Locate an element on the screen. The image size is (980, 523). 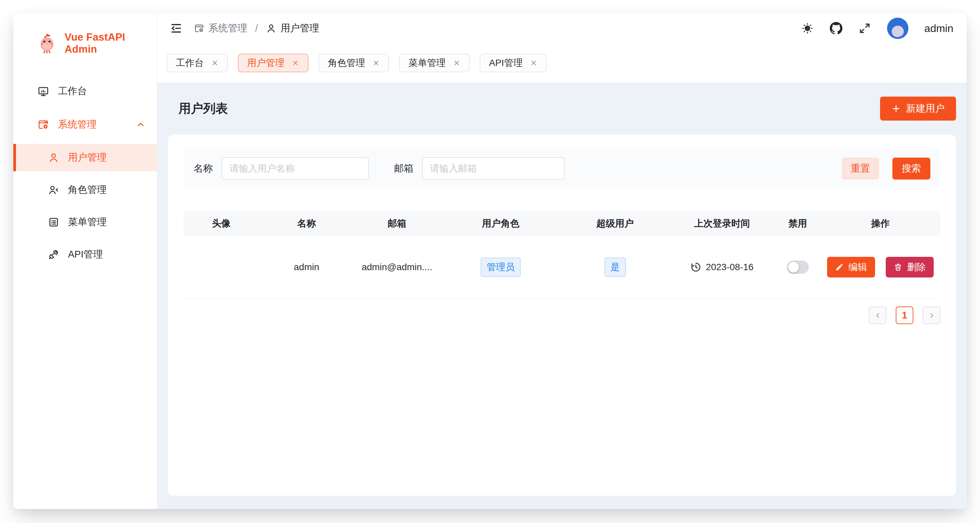
breadcrumb-label: 用户管理 is located at coordinates (300, 28).